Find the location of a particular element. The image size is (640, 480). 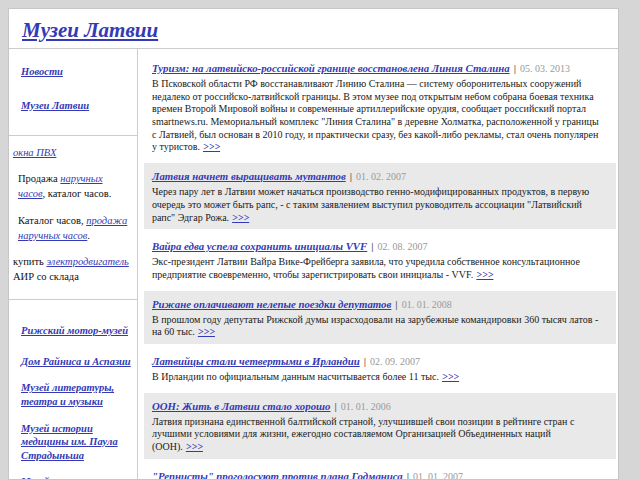

site-title-link: Музеи Латвии is located at coordinates (90, 30).